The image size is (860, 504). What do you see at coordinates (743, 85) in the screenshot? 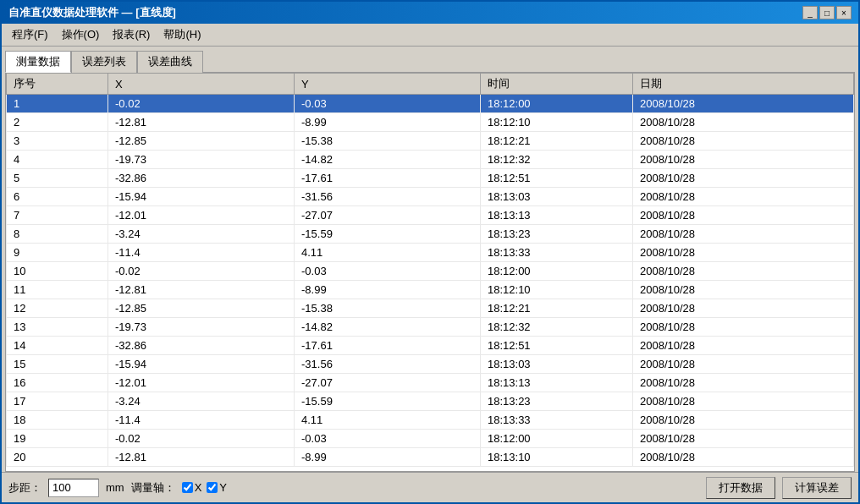
I see `col-header-date: 日期` at bounding box center [743, 85].